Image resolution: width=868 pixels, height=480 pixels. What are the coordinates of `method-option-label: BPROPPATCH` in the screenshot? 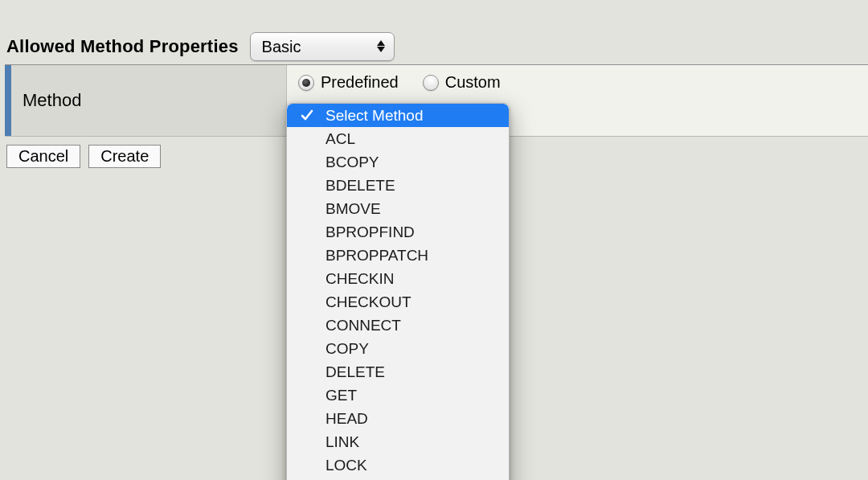 It's located at (377, 256).